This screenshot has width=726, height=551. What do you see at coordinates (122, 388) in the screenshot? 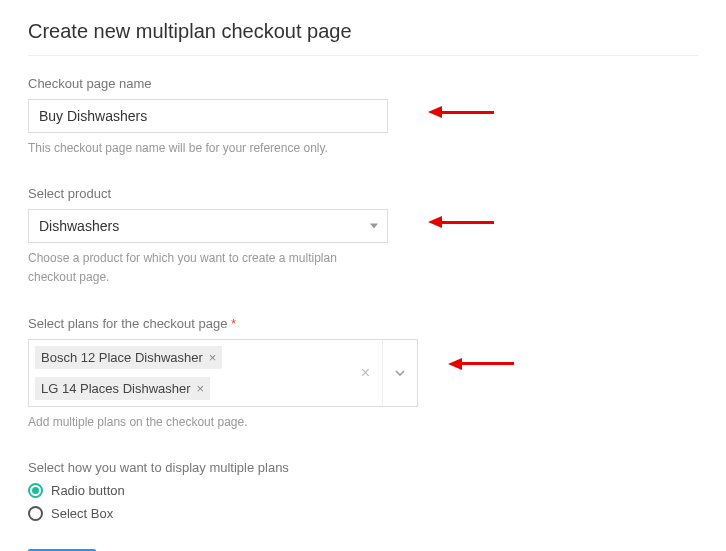
I see `plan-tag: LG 14 Places Dishwasher ×` at bounding box center [122, 388].